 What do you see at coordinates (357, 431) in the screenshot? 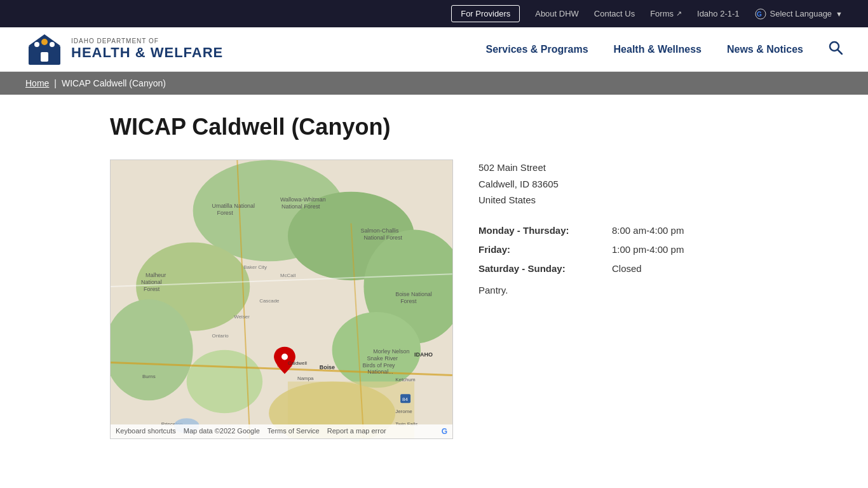
I see `report-map-error-link: Report a map error` at bounding box center [357, 431].